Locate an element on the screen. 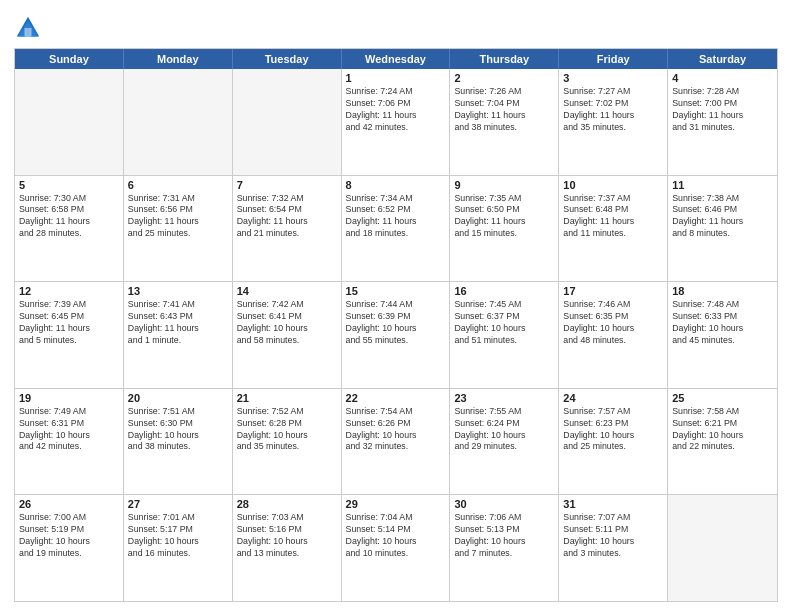  cell-info-text: and 16 minutes. is located at coordinates (178, 554).